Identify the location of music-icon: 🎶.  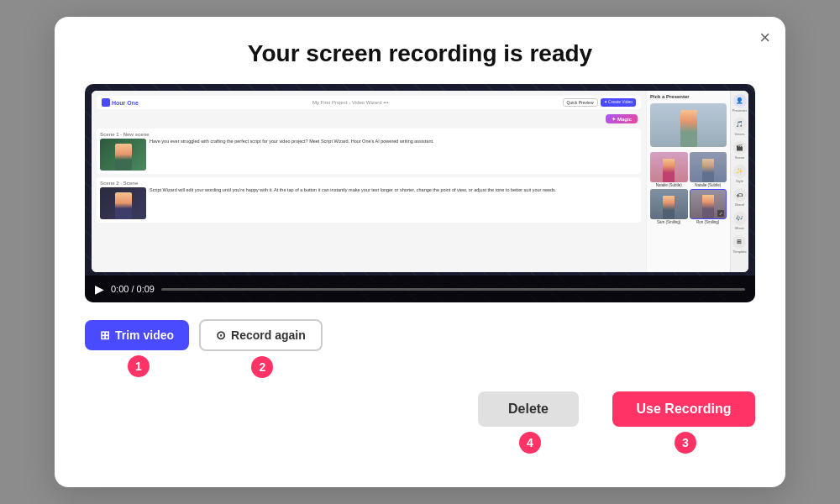
(740, 218).